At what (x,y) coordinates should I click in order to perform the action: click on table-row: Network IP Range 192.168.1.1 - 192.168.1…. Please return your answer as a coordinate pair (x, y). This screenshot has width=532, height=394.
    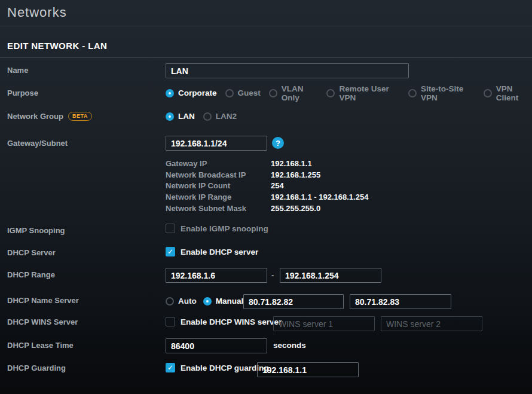
    Looking at the image, I should click on (267, 197).